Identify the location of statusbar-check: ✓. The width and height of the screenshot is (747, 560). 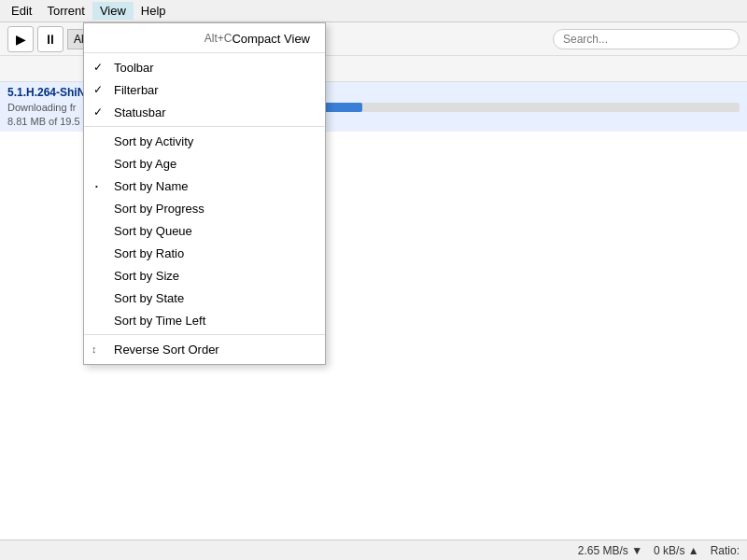
(98, 112).